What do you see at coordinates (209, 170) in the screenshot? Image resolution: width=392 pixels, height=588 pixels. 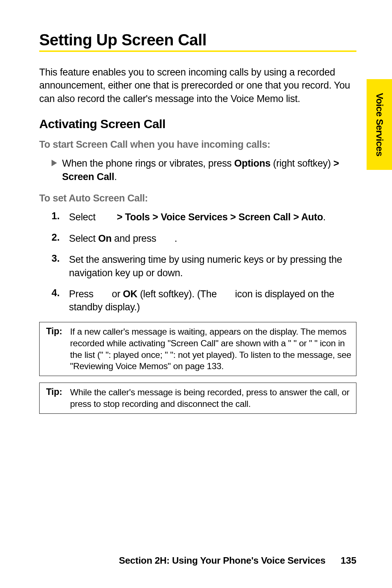 I see `bullet-text: When the phone rings or vibrates, press …` at bounding box center [209, 170].